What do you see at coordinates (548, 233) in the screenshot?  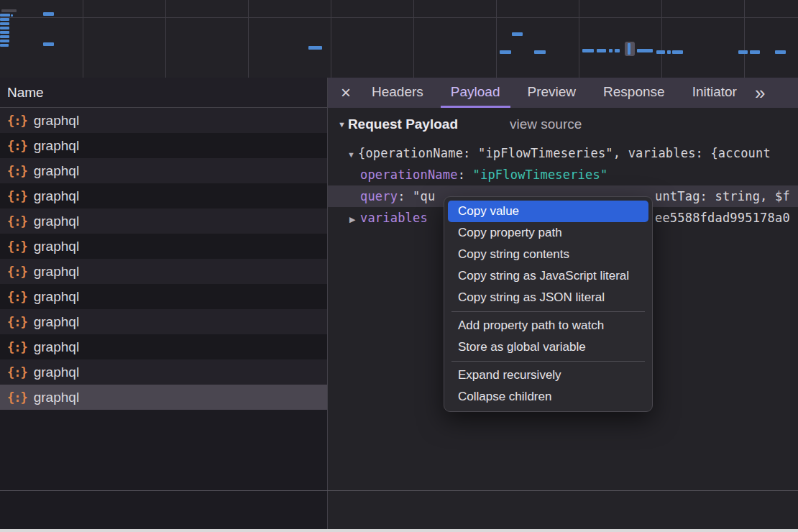 I see `menu-item-copy-property-path: Copy property path` at bounding box center [548, 233].